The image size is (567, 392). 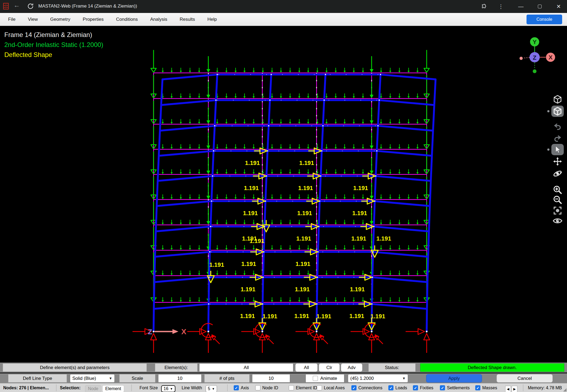 I want to click on status-label: Status:, so click(x=392, y=368).